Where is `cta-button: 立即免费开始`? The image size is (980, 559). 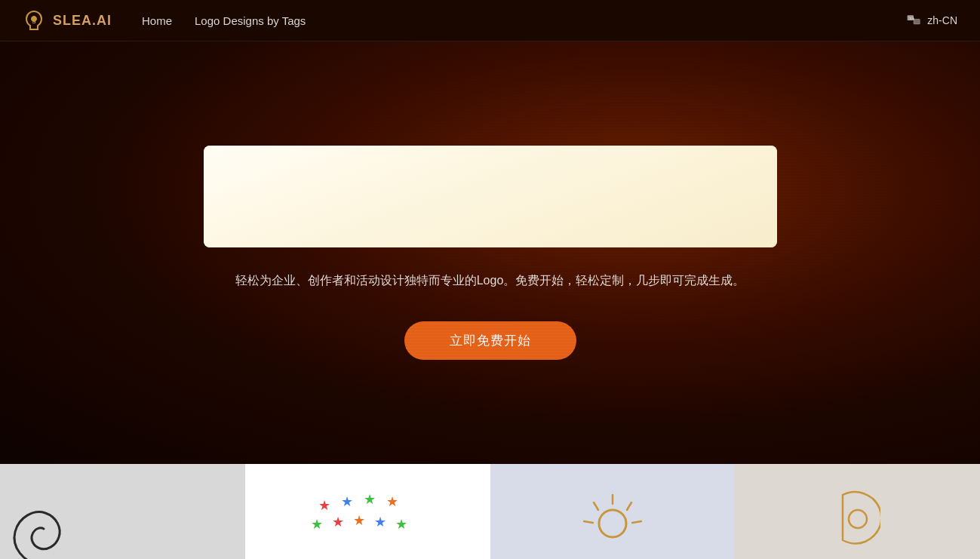
cta-button: 立即免费开始 is located at coordinates (490, 341).